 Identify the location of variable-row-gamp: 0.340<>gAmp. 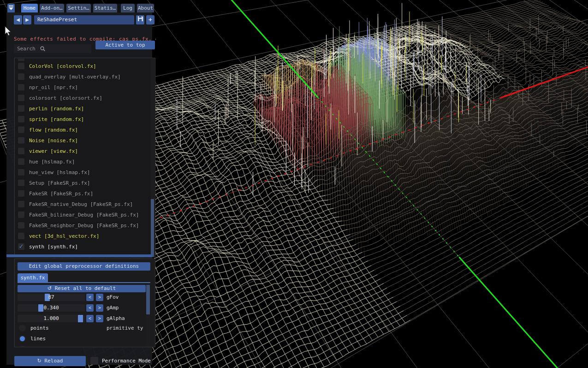
(85, 308).